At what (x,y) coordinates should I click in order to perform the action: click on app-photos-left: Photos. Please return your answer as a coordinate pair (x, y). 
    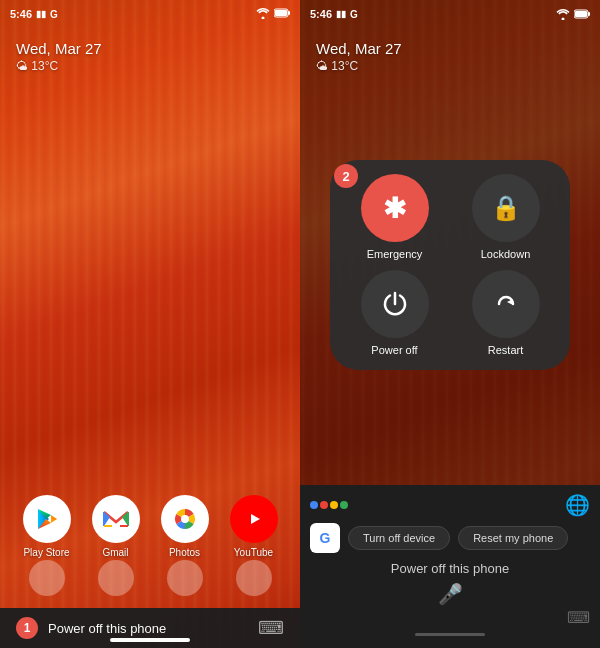
    Looking at the image, I should click on (185, 526).